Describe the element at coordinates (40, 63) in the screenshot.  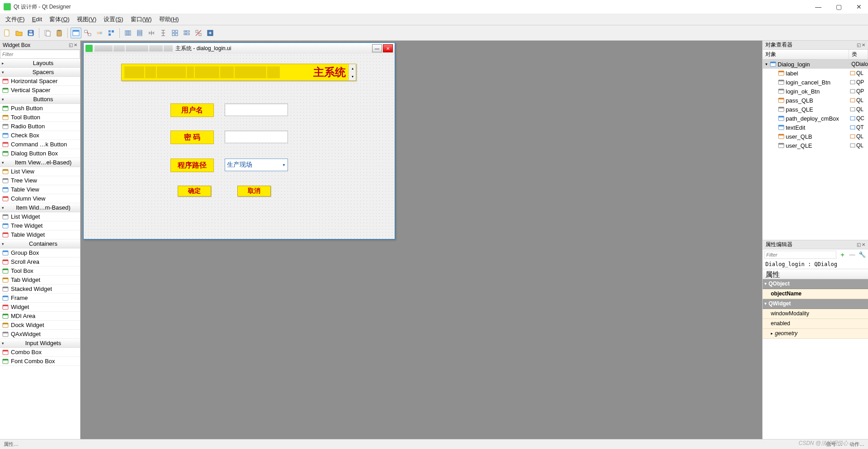
I see `widget-category: ▸Layouts` at that location.